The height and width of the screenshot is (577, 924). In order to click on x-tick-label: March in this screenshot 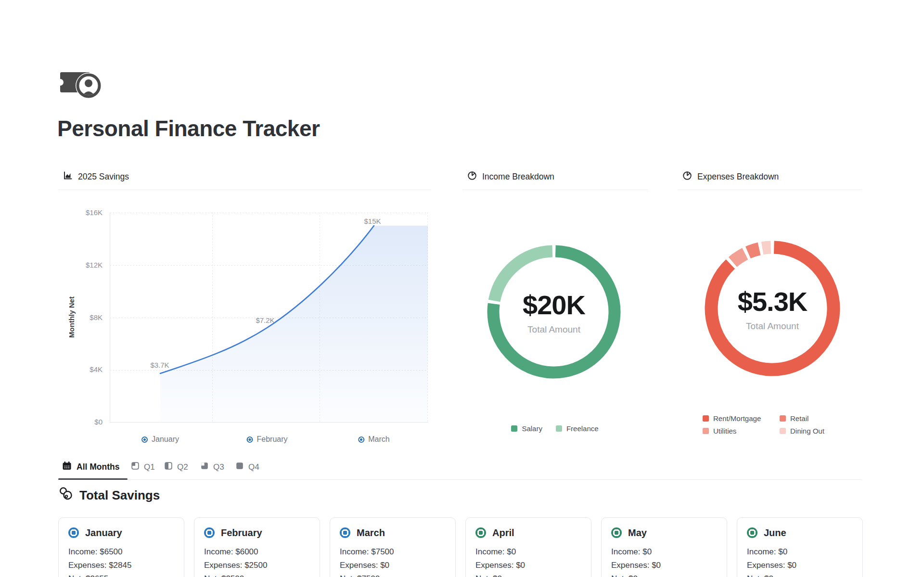, I will do `click(379, 439)`.